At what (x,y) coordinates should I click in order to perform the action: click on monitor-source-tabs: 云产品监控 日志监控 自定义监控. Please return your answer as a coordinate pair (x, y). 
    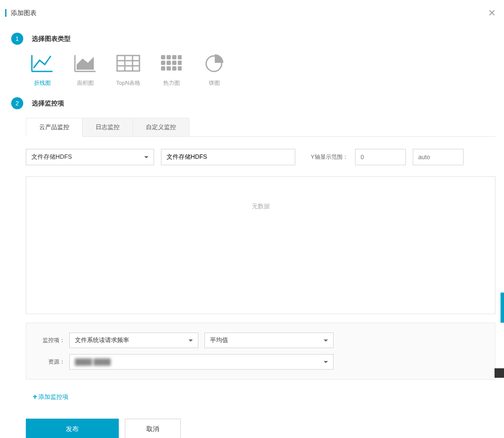
    Looking at the image, I should click on (261, 127).